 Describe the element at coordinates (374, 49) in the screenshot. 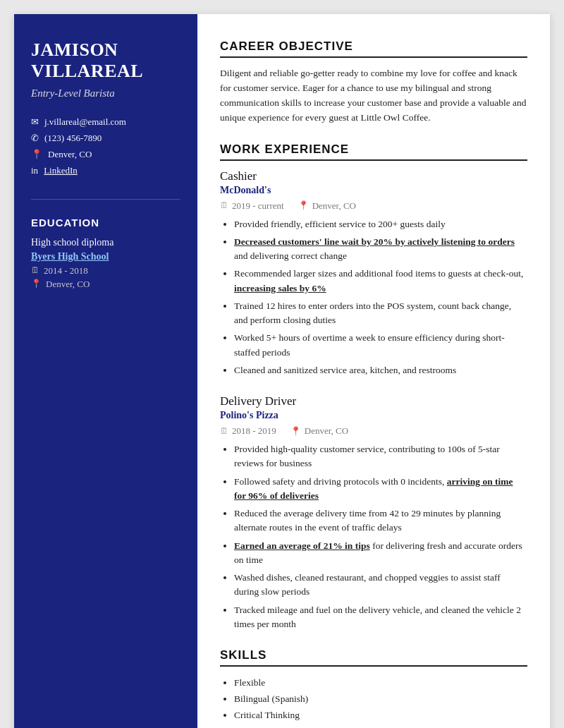

I see `career-objective-title: CAREER OBJECTIVE` at that location.